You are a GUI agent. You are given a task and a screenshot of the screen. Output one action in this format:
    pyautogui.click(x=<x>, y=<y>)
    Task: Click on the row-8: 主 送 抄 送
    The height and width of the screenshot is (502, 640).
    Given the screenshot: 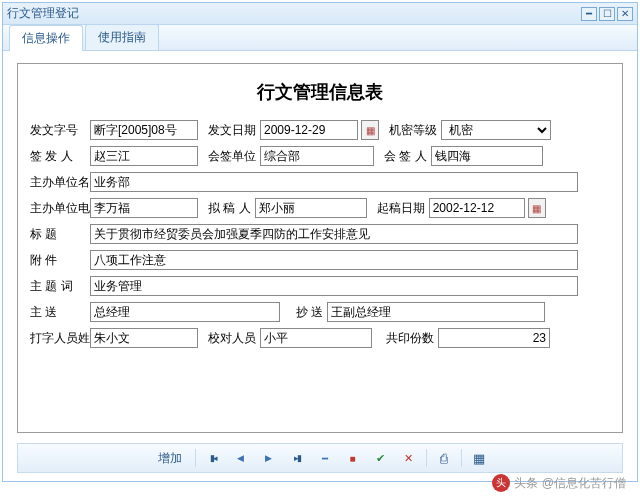 What is the action you would take?
    pyautogui.click(x=320, y=312)
    